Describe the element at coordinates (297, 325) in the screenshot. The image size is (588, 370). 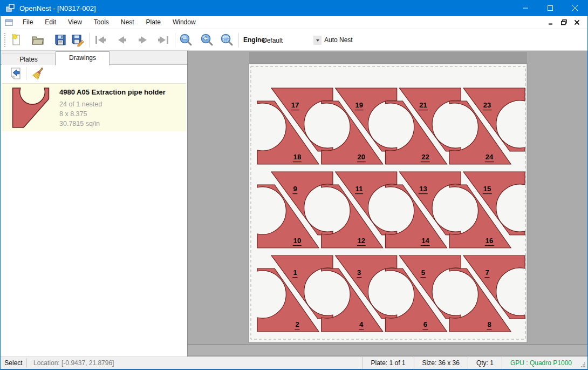
I see `part-number-2: 2` at that location.